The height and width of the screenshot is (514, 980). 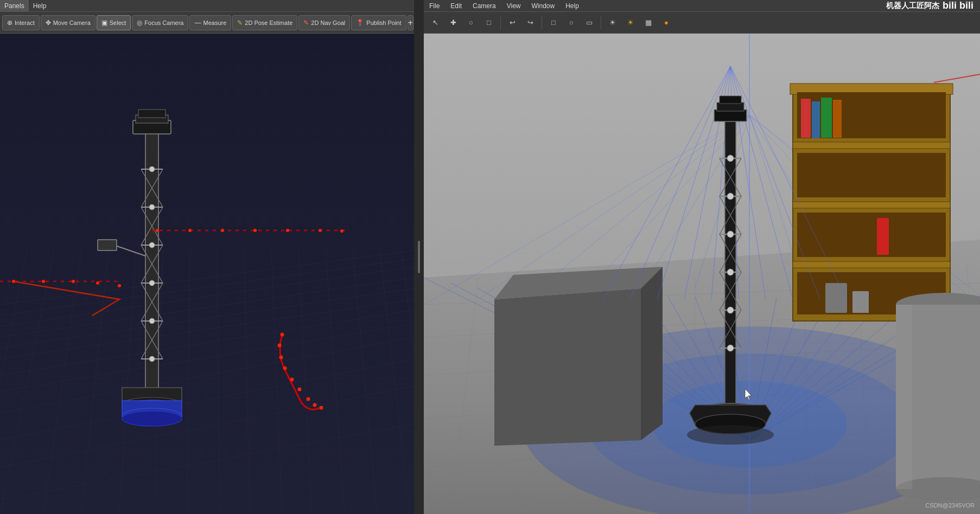 I want to click on pose-estimate-icon: ✎, so click(x=240, y=23).